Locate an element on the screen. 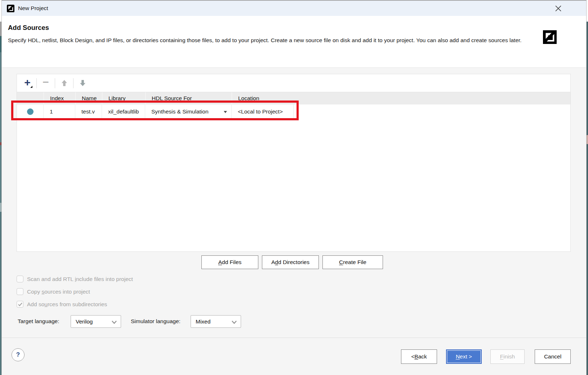 This screenshot has height=375, width=588. status-dot is located at coordinates (30, 112).